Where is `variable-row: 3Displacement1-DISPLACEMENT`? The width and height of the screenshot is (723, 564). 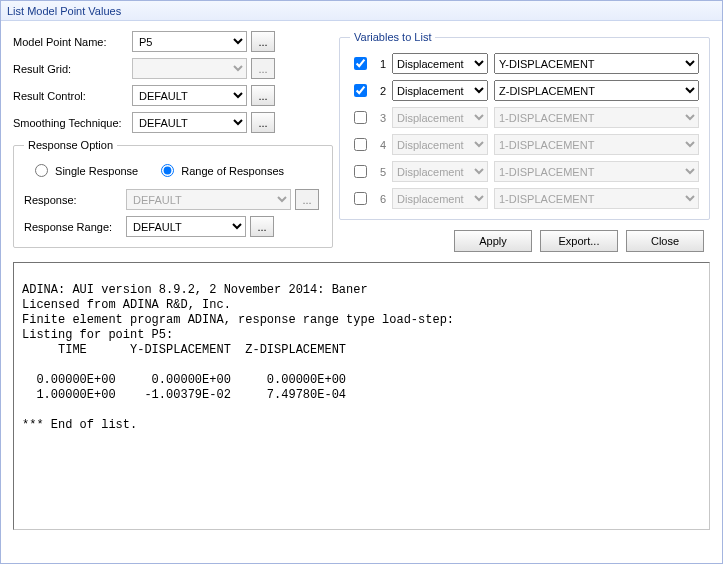 variable-row: 3Displacement1-DISPLACEMENT is located at coordinates (524, 118).